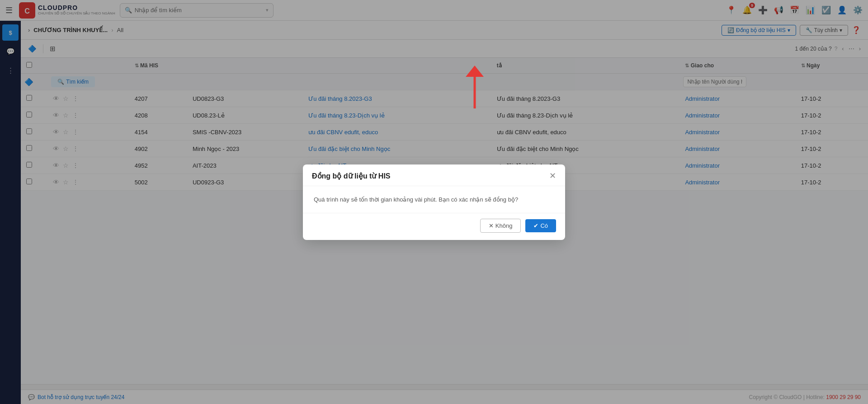 Image resolution: width=868 pixels, height=404 pixels. What do you see at coordinates (351, 176) in the screenshot?
I see `modal-title: Đồng bộ dữ liệu từ HIS` at bounding box center [351, 176].